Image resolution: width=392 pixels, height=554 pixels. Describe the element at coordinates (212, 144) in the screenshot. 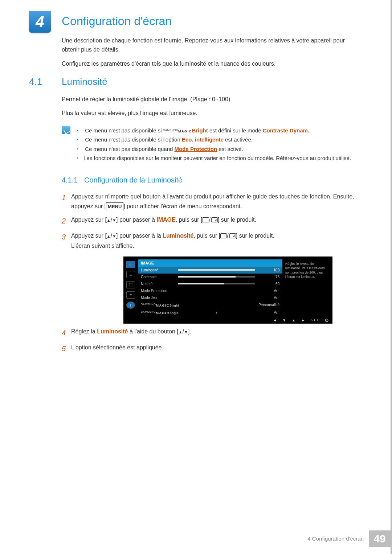

I see `note-block: Ce menu n'est pas disponible si SAMSUNGM…` at that location.